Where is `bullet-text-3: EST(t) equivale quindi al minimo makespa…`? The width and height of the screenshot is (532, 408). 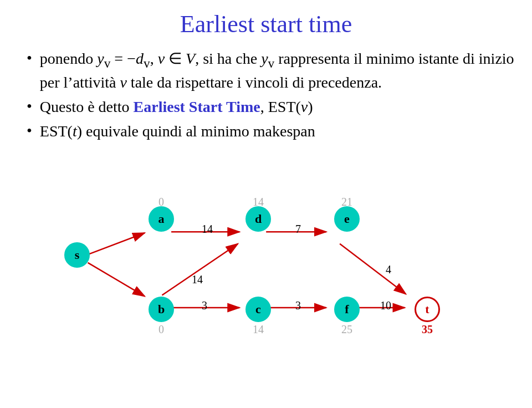
bullet-text-3: EST(t) equivale quindi al minimo makespa… is located at coordinates (177, 131).